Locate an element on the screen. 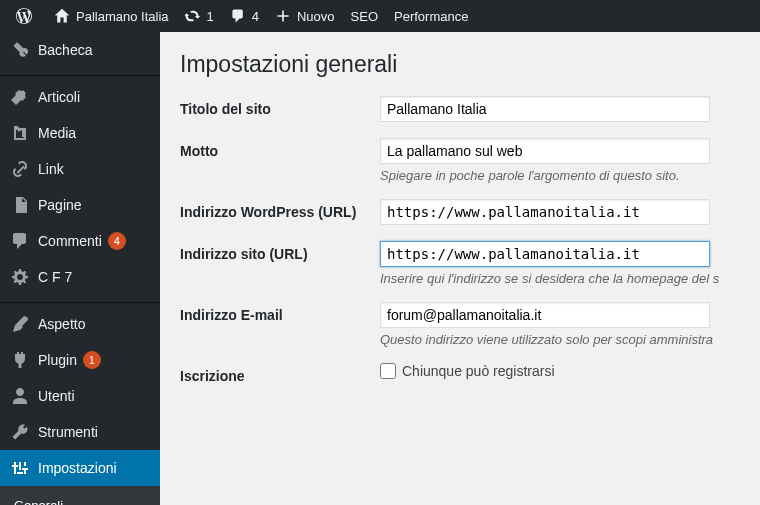  row-site-url: Indirizzo sito (URL) Inserire qui l'indi… is located at coordinates (460, 264).